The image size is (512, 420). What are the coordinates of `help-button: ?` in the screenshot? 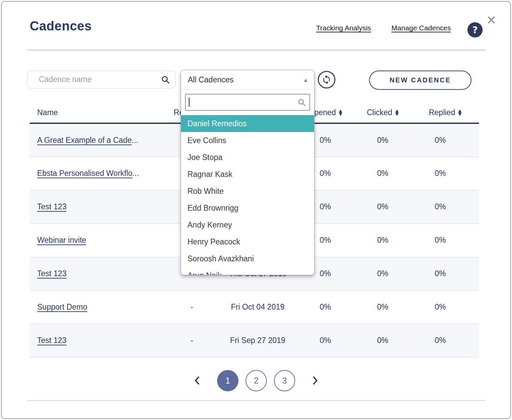 It's located at (475, 30).